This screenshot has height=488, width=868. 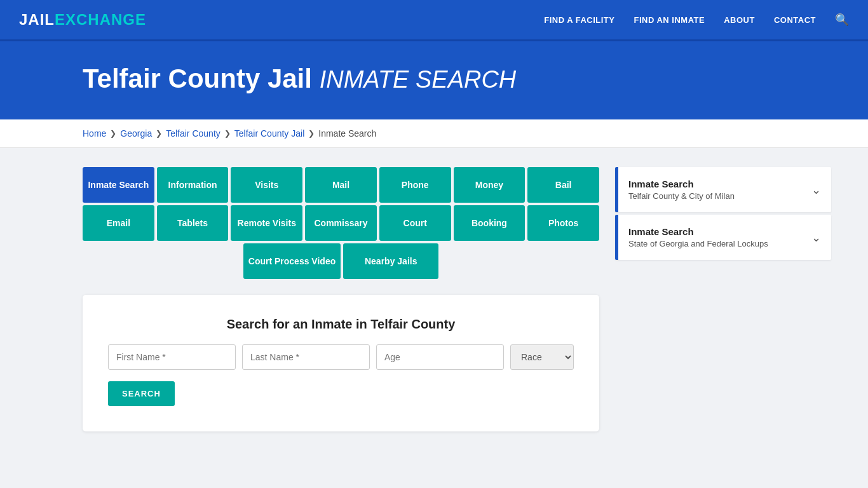 I want to click on tabs-row3: Court Process Video Nearby Jails, so click(x=341, y=261).